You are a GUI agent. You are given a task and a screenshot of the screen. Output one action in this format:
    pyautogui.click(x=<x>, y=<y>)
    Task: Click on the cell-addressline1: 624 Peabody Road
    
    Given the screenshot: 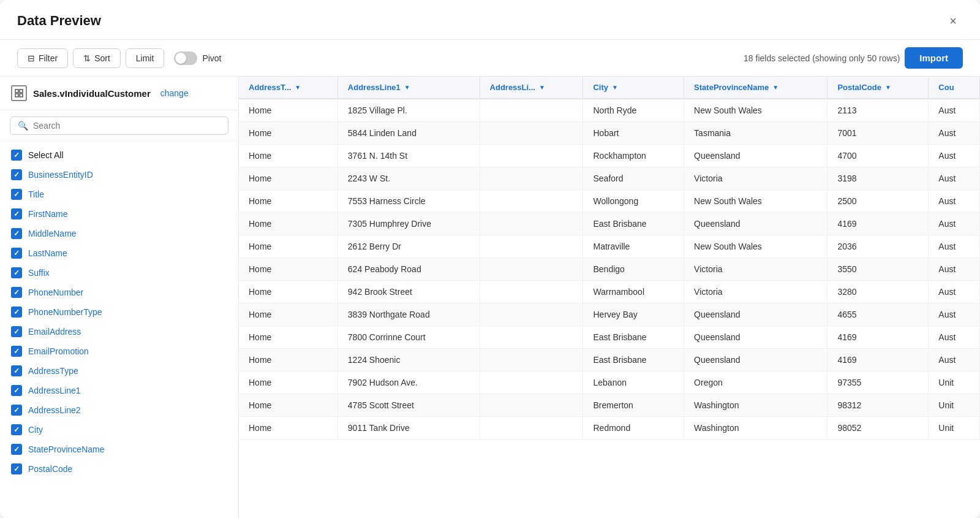 What is the action you would take?
    pyautogui.click(x=409, y=270)
    